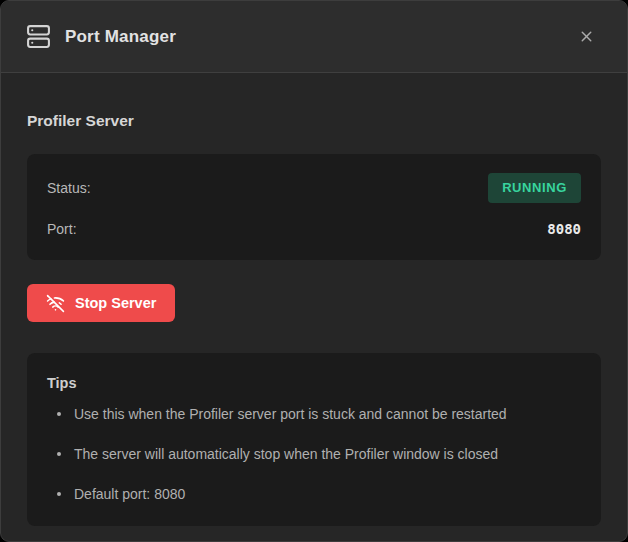 The image size is (628, 542). I want to click on close-button, so click(586, 37).